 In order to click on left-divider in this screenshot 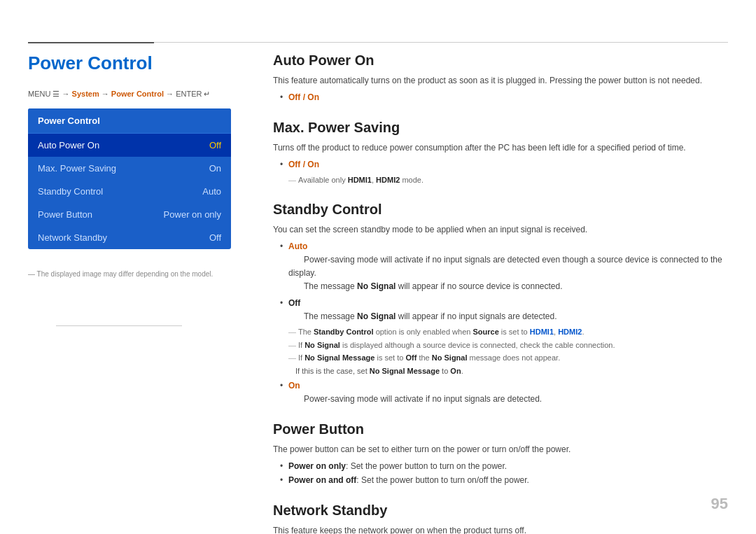, I will do `click(119, 326)`.